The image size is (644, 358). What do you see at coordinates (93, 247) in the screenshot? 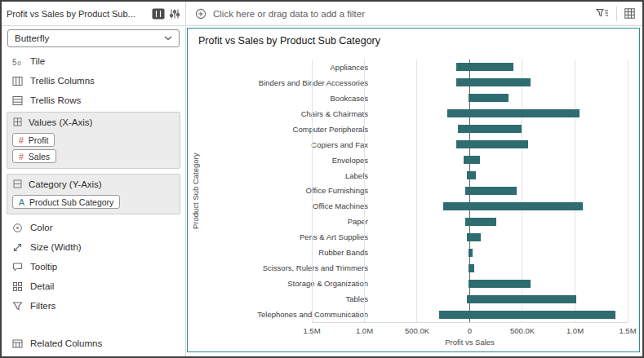
I see `drop-target-size: Size (Width)` at bounding box center [93, 247].